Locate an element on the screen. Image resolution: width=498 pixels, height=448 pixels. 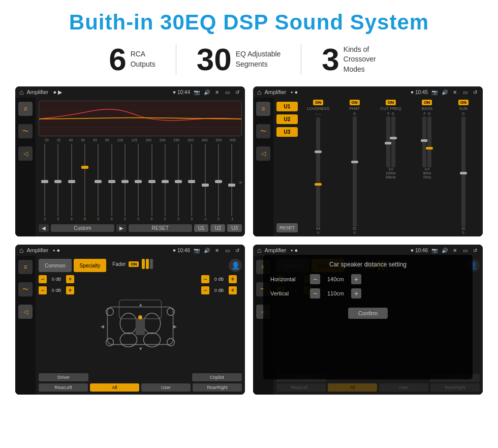
rearleft-button: RearLeft is located at coordinates (63, 387).